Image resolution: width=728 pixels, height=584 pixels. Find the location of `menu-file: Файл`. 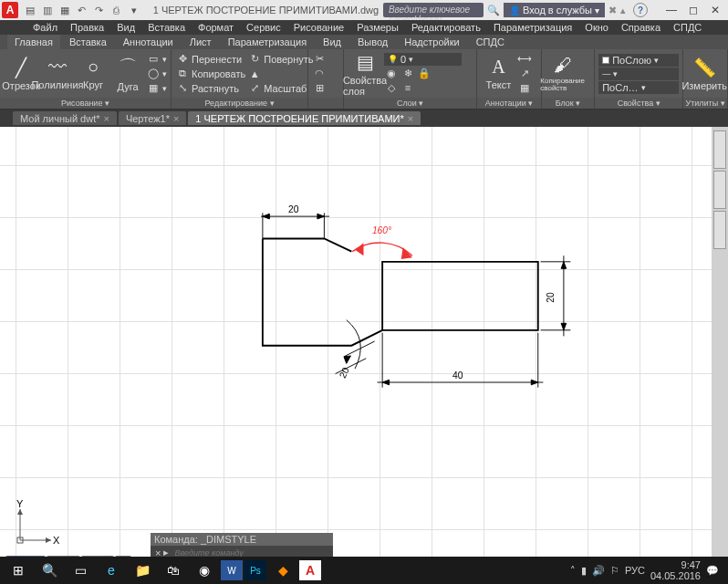

menu-file: Файл is located at coordinates (46, 27).